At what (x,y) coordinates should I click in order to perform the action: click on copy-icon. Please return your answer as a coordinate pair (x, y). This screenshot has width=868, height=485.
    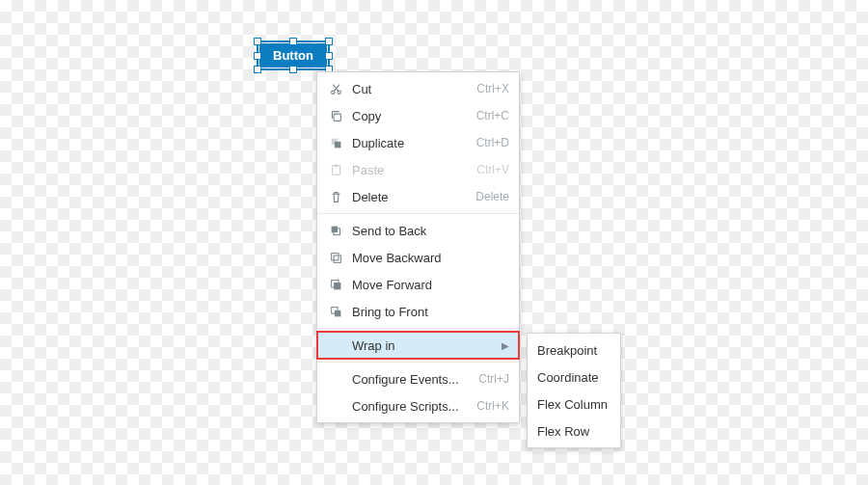
    Looking at the image, I should click on (336, 116).